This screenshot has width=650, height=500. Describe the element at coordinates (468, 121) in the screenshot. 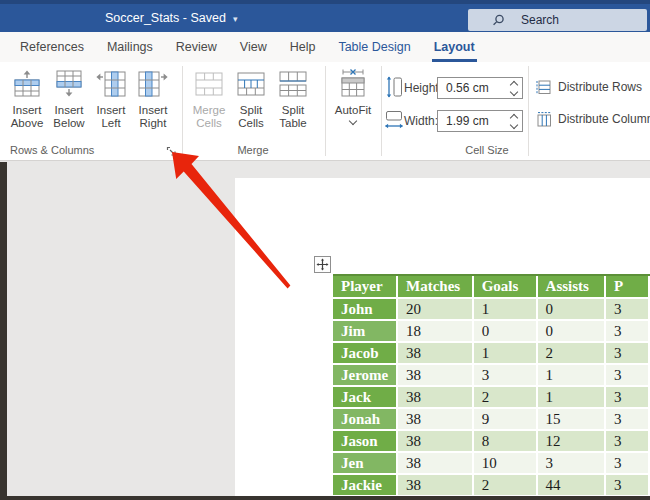

I see `width-value: 1.99 cm` at that location.